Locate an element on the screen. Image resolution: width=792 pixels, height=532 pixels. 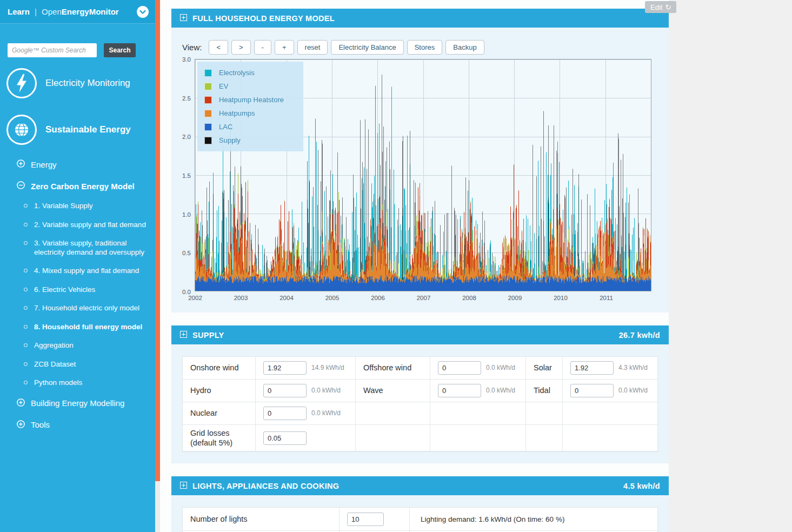
supply-panel-body: Onshore wind 14.9 kWh/d Offshore wind 0.… is located at coordinates (420, 404).